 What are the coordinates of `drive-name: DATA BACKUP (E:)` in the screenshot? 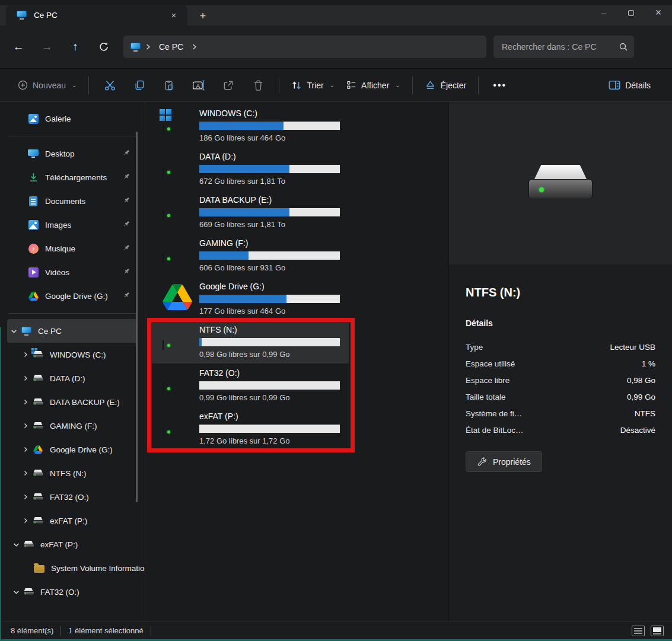 It's located at (235, 200).